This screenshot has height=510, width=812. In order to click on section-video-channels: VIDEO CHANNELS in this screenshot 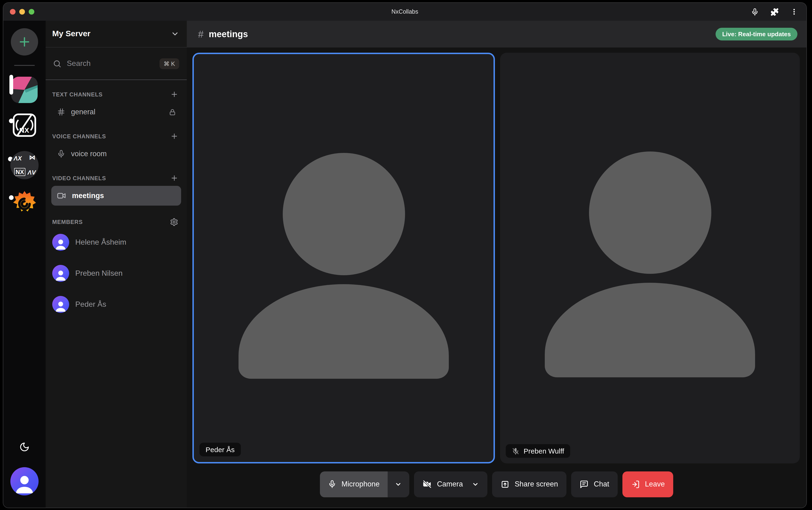, I will do `click(116, 178)`.